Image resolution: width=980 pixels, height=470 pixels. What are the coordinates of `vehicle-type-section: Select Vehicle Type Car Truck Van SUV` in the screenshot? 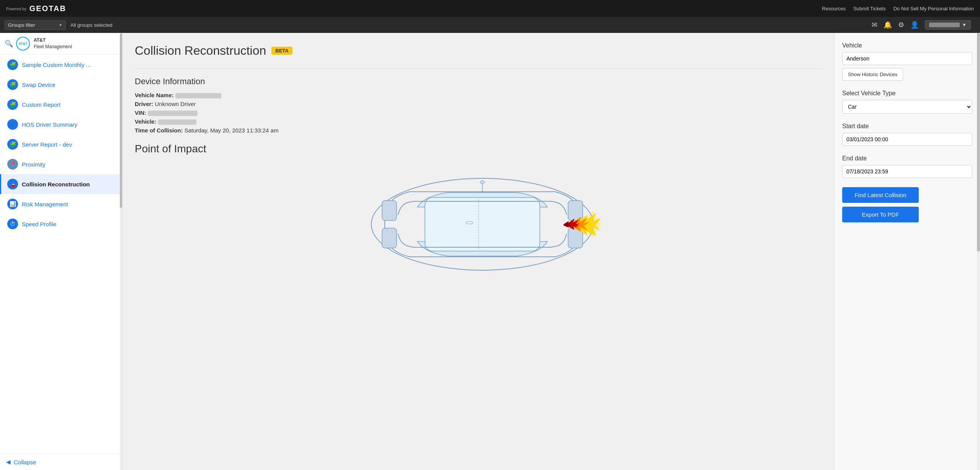 It's located at (907, 102).